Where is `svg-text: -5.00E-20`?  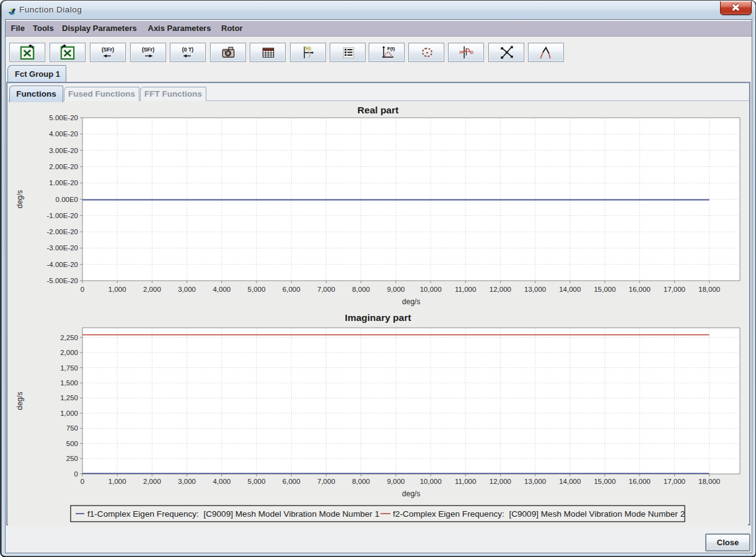 svg-text: -5.00E-20 is located at coordinates (62, 281).